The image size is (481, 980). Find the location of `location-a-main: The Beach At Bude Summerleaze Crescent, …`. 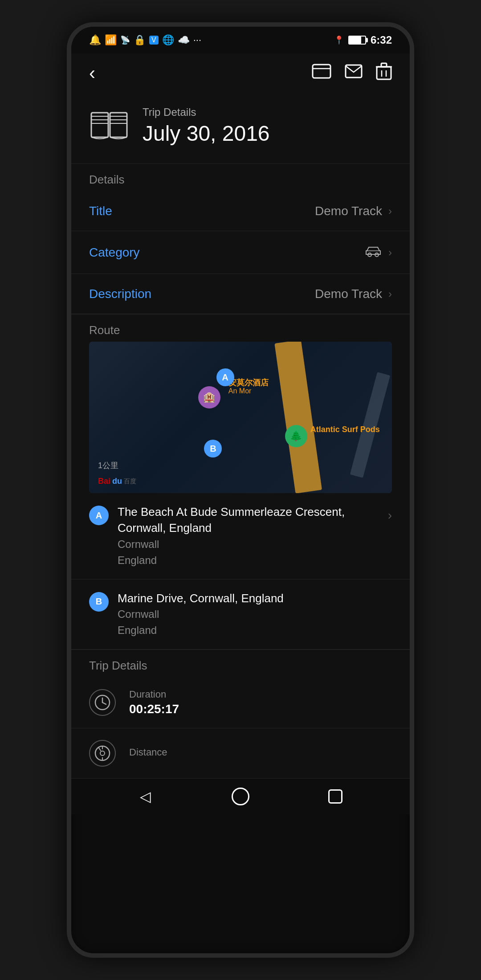

location-a-main: The Beach At Bude Summerleaze Crescent, … is located at coordinates (249, 520).